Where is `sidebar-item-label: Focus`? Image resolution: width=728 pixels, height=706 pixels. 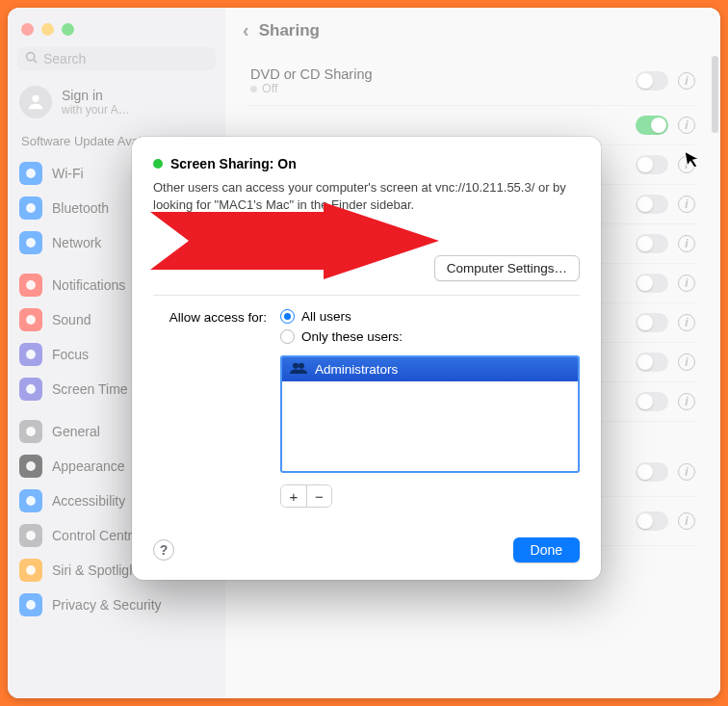 sidebar-item-label: Focus is located at coordinates (70, 354).